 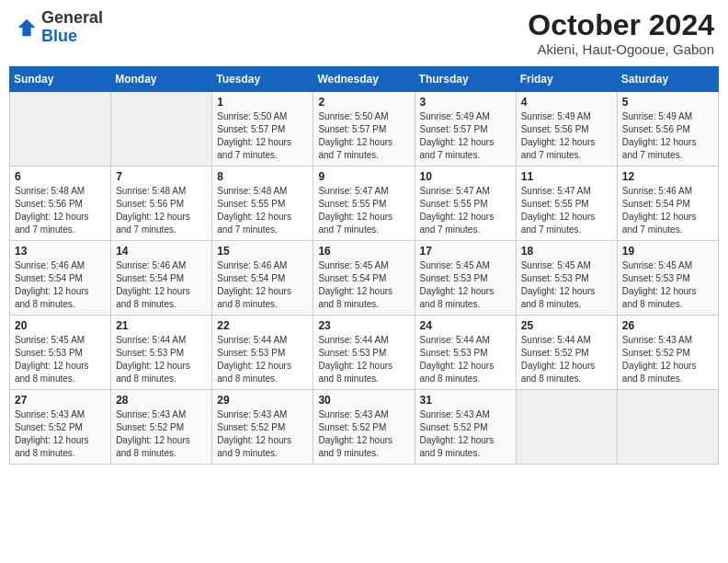 What do you see at coordinates (364, 427) in the screenshot?
I see `calendar-cell: 30Sunrise: 5:43 AM Sunset: 5:52 PM Dayli…` at bounding box center [364, 427].